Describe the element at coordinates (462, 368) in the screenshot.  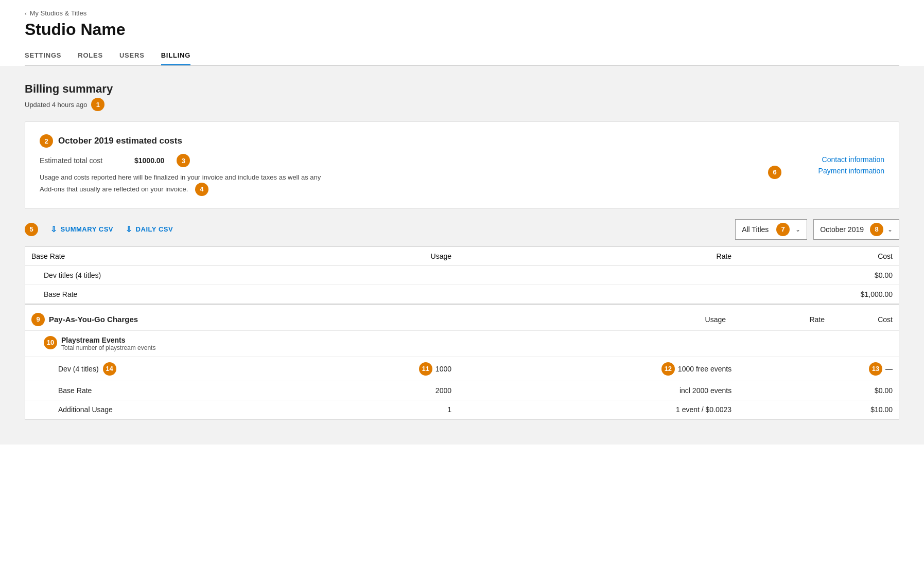
I see `table-row: Dev (4 titles) 14 11 1000` at that location.